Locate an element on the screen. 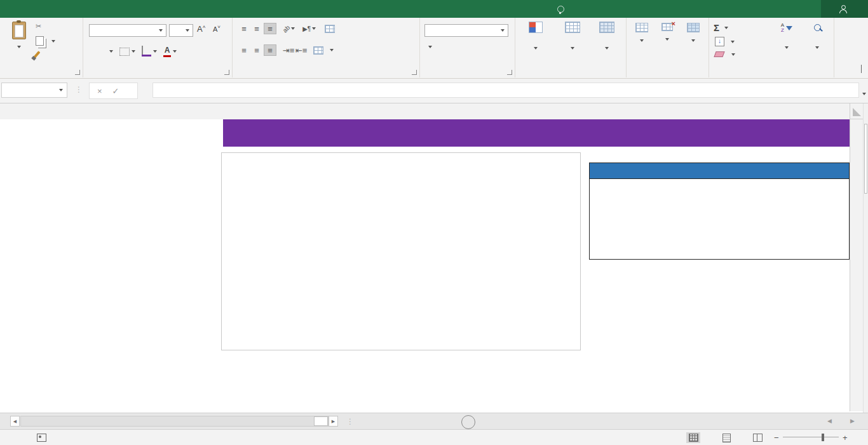 The width and height of the screenshot is (868, 445). enter-formula-button: ✓ is located at coordinates (116, 91).